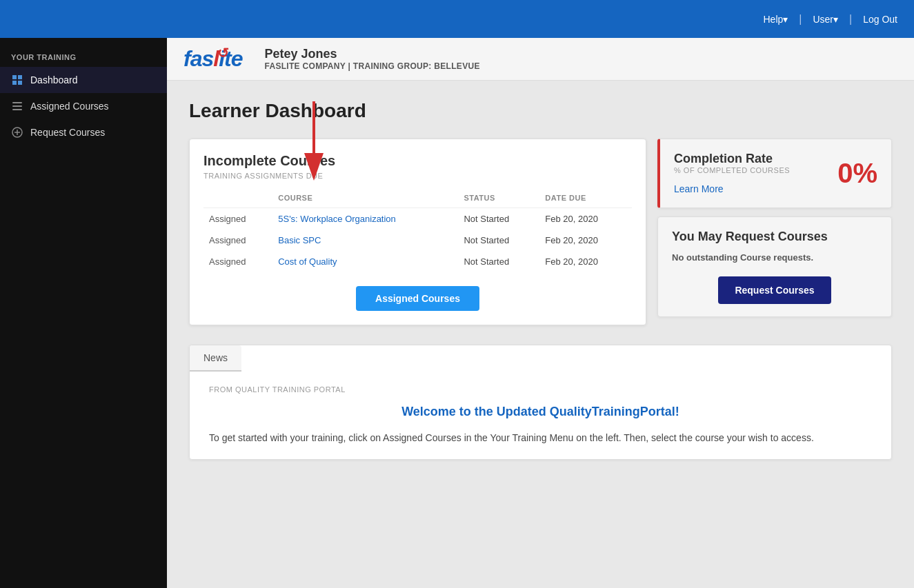 This screenshot has width=914, height=588. I want to click on completion-rate-card: Completion Rate % OF COMPLETED COURSES L…, so click(775, 174).